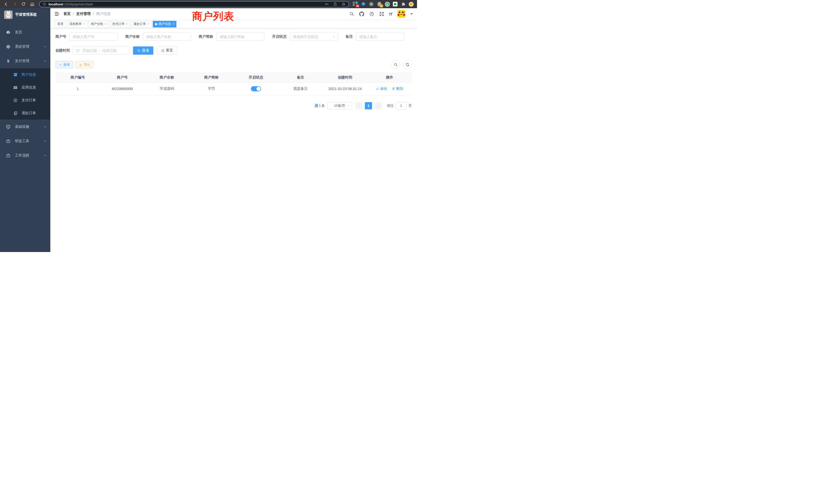 The image size is (834, 504). I want to click on sidebar-item-dev-tools: 研发工具, so click(25, 141).